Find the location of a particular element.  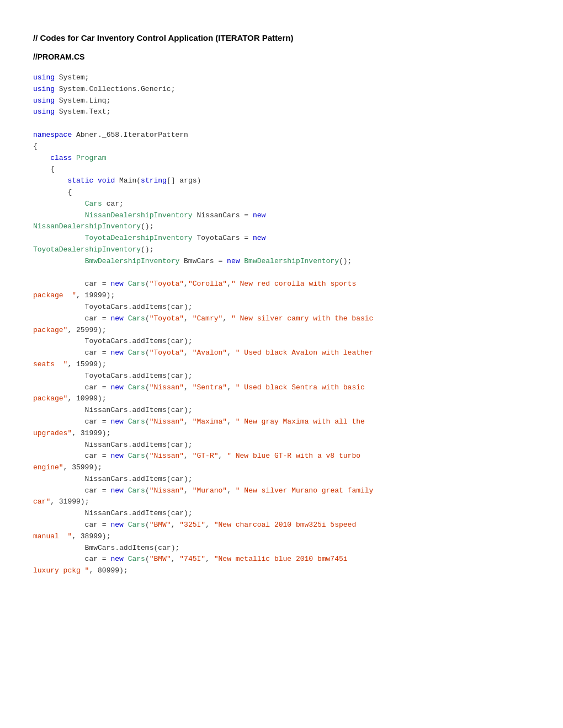

page-title: // Codes for Car Inventory Control Appli… is located at coordinates (282, 38).